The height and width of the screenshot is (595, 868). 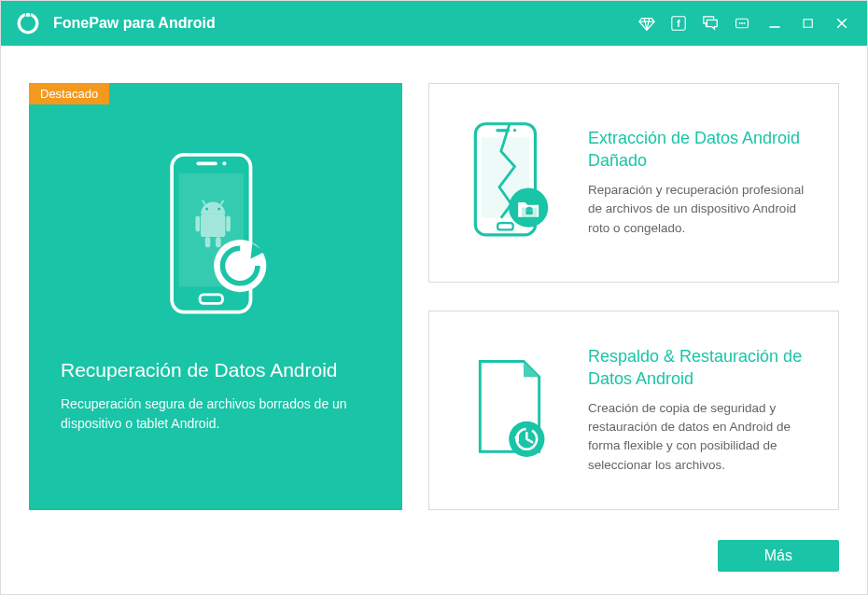 What do you see at coordinates (701, 209) in the screenshot?
I see `tile-description: Reparación y recuperación profesional de…` at bounding box center [701, 209].